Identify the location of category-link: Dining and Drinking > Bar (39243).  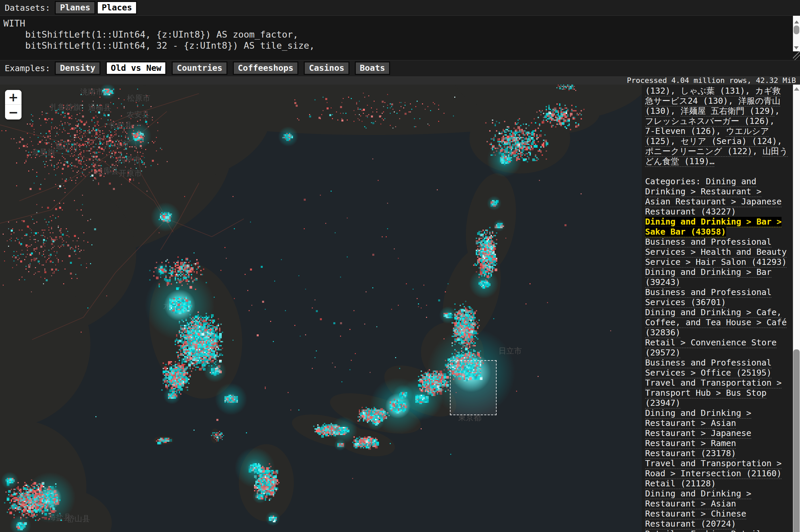
(708, 277).